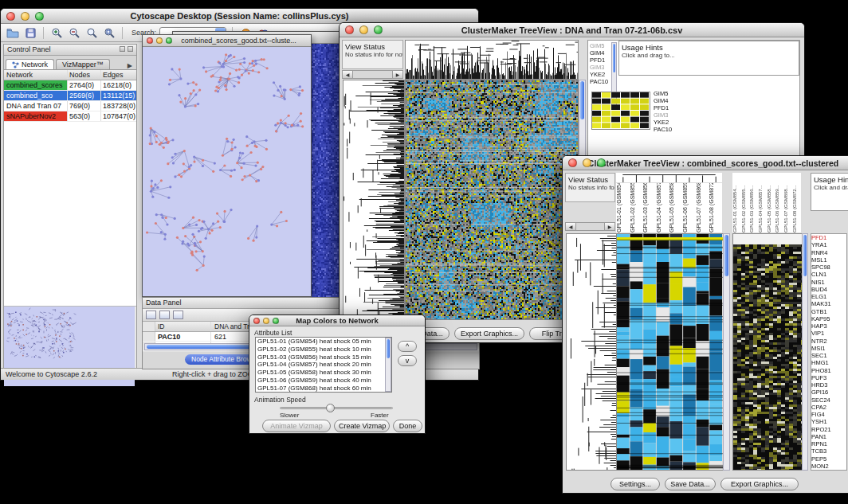 This screenshot has width=848, height=504. What do you see at coordinates (667, 94) in the screenshot?
I see `matrix-label: GIM5` at bounding box center [667, 94].